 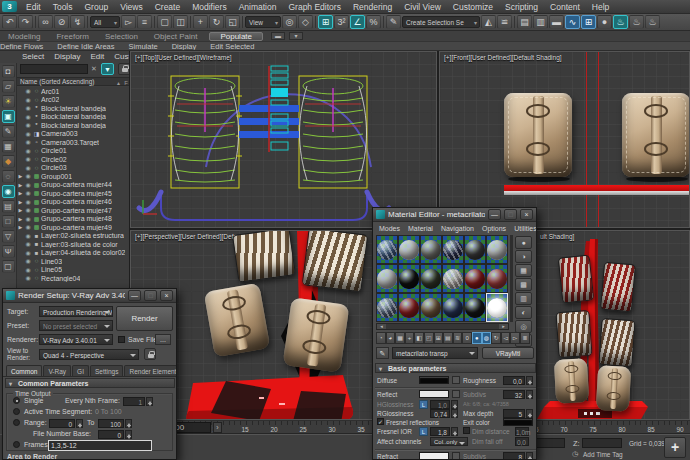 What do you see at coordinates (456, 380) in the screenshot?
I see `diffuse-map-button` at bounding box center [456, 380].